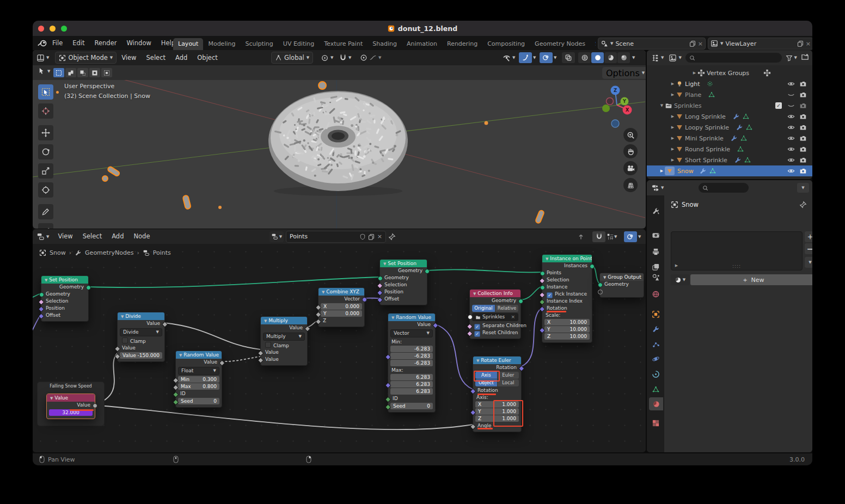 This screenshot has height=504, width=845. What do you see at coordinates (128, 58) in the screenshot?
I see `menu-view: View` at bounding box center [128, 58].